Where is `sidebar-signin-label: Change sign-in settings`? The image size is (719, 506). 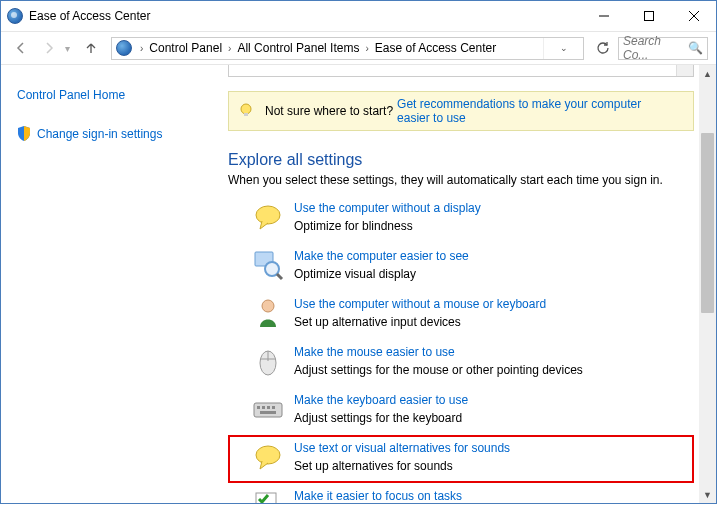 sidebar-signin-label: Change sign-in settings is located at coordinates (100, 134).